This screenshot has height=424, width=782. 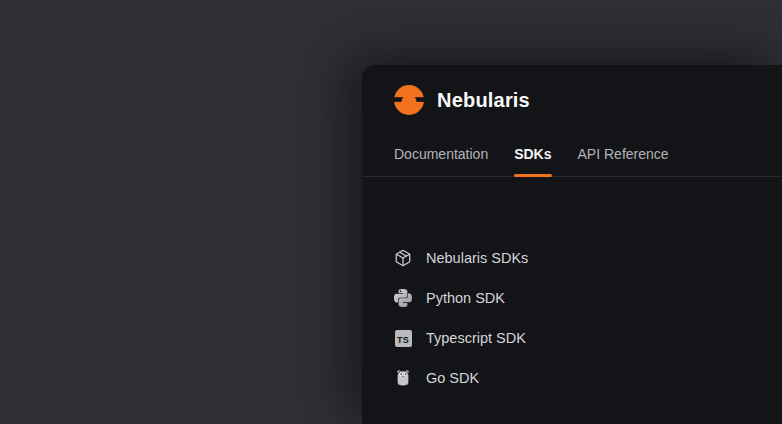 What do you see at coordinates (572, 162) in the screenshot?
I see `tab-bar: Documentation SDKs API Reference` at bounding box center [572, 162].